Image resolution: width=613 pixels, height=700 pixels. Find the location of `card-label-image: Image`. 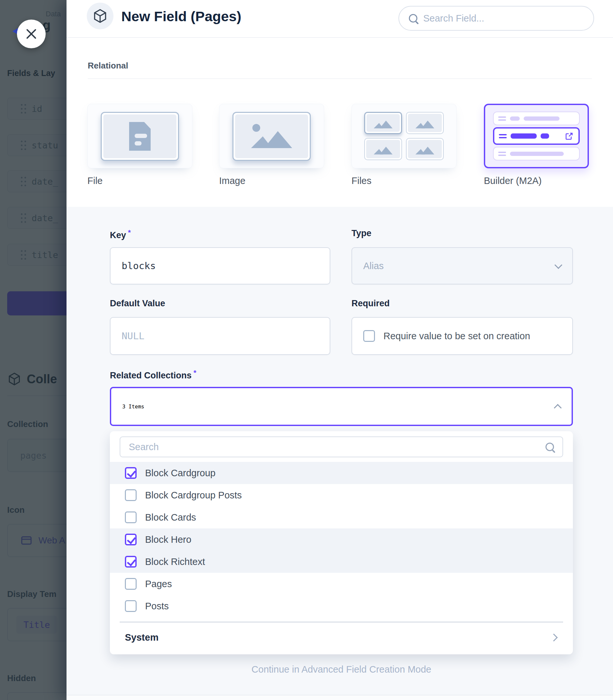

card-label-image: Image is located at coordinates (233, 181).